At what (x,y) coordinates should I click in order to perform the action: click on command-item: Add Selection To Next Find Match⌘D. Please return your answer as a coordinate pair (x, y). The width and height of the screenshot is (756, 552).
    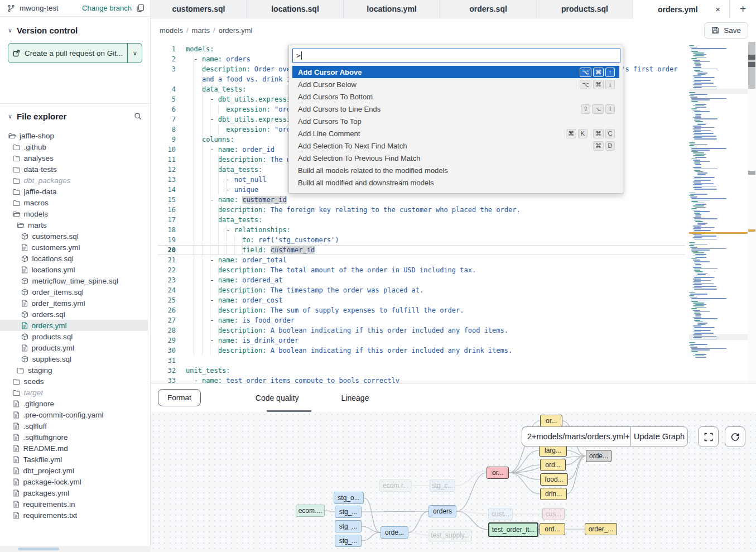
    Looking at the image, I should click on (456, 146).